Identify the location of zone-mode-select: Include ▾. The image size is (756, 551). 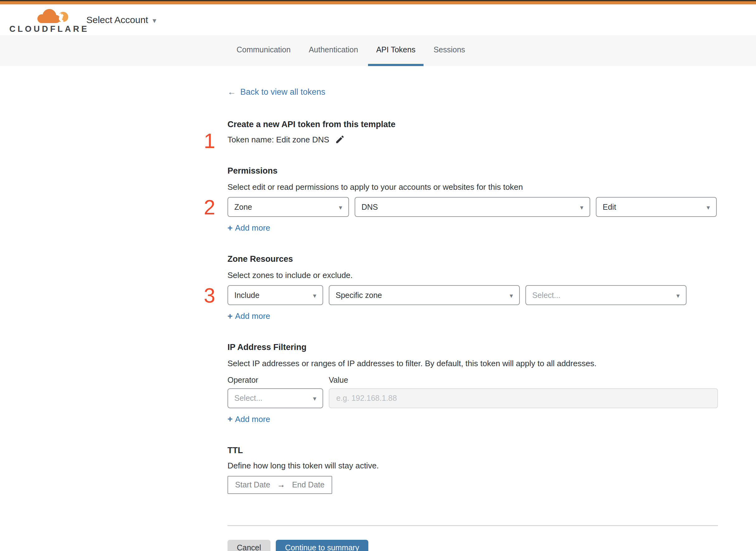
(275, 295).